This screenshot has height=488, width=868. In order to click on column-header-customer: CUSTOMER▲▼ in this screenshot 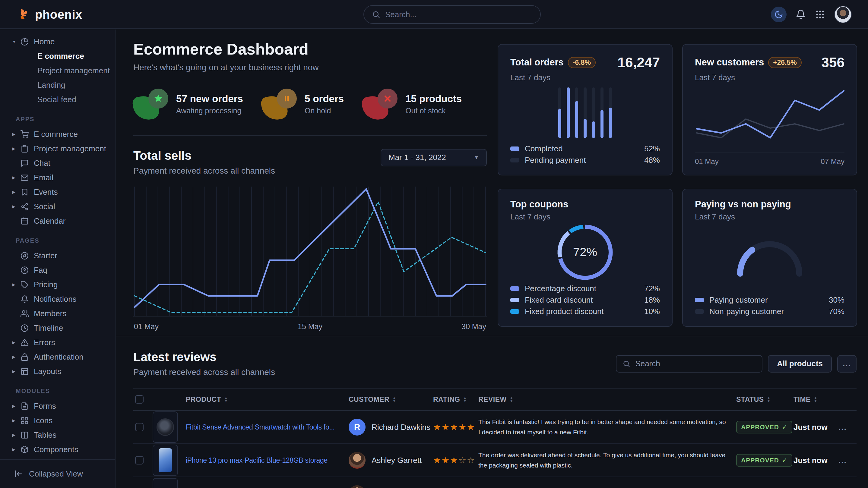, I will do `click(391, 399)`.